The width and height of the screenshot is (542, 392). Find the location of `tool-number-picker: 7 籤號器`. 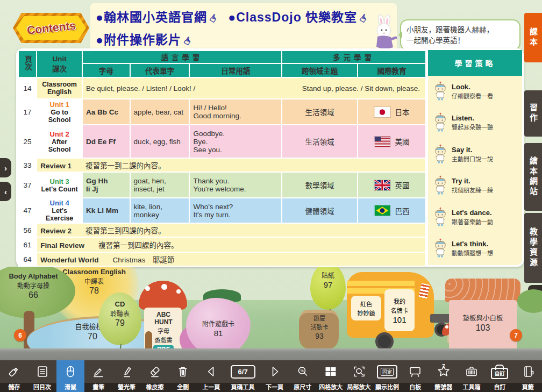

tool-number-picker: 7 籤號器 is located at coordinates (443, 376).